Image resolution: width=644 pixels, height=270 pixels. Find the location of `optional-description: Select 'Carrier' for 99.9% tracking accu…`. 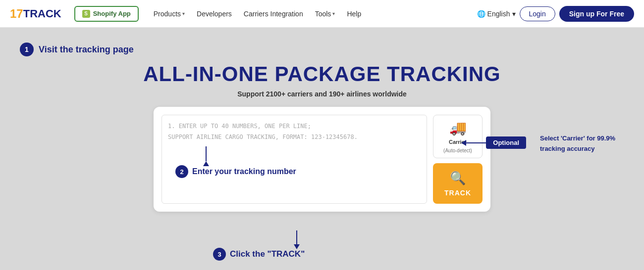

optional-description: Select 'Carrier' for 99.9% tracking accu… is located at coordinates (580, 144).